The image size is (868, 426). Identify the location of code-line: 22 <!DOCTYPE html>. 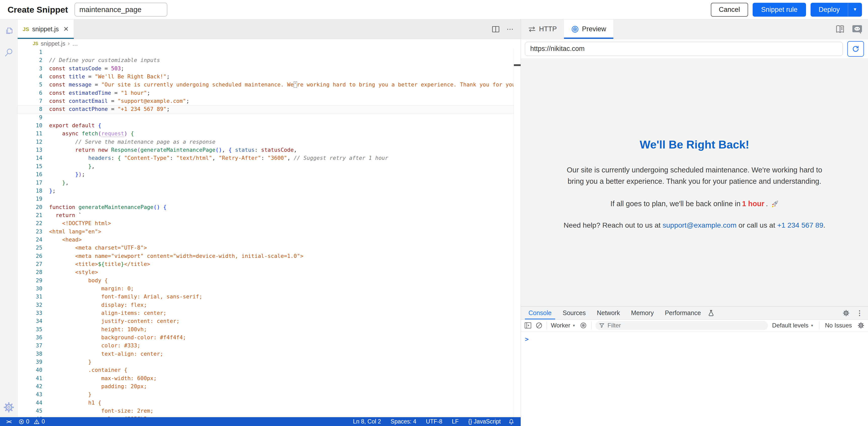
(269, 223).